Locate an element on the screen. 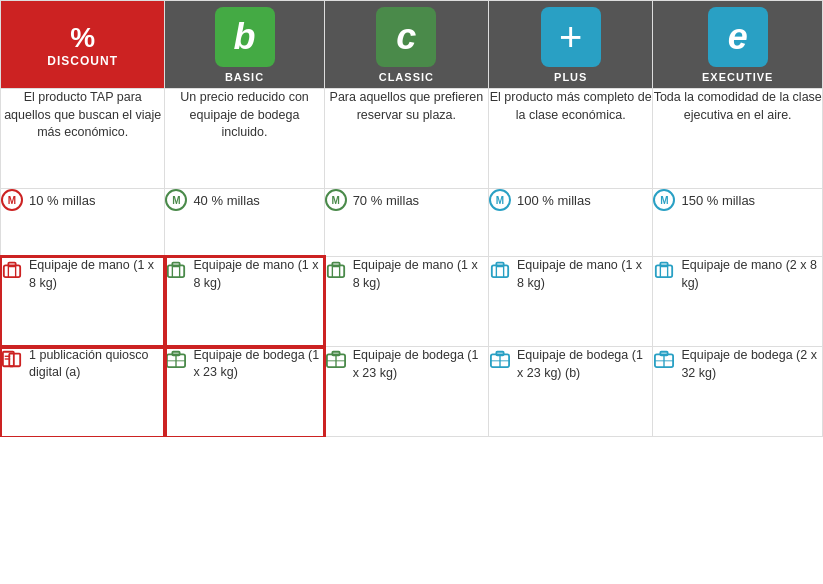  hold-luggage-icon-basic is located at coordinates (176, 362).